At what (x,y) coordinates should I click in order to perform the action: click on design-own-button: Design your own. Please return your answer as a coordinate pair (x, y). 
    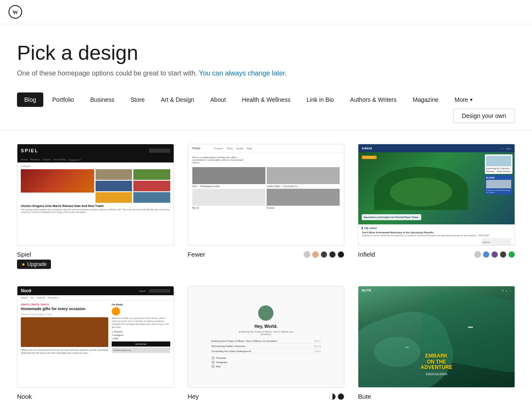
    Looking at the image, I should click on (484, 116).